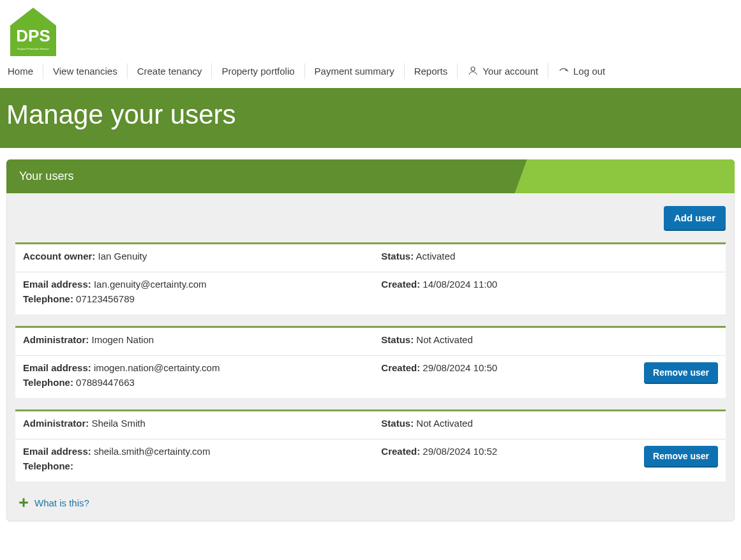  What do you see at coordinates (581, 71) in the screenshot?
I see `nav-log-out: Log out` at bounding box center [581, 71].